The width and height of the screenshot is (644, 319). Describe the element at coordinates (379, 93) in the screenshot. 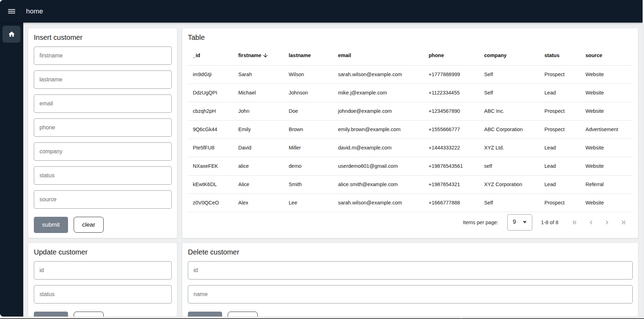

I see `table-cell: mike.j@example.com` at that location.